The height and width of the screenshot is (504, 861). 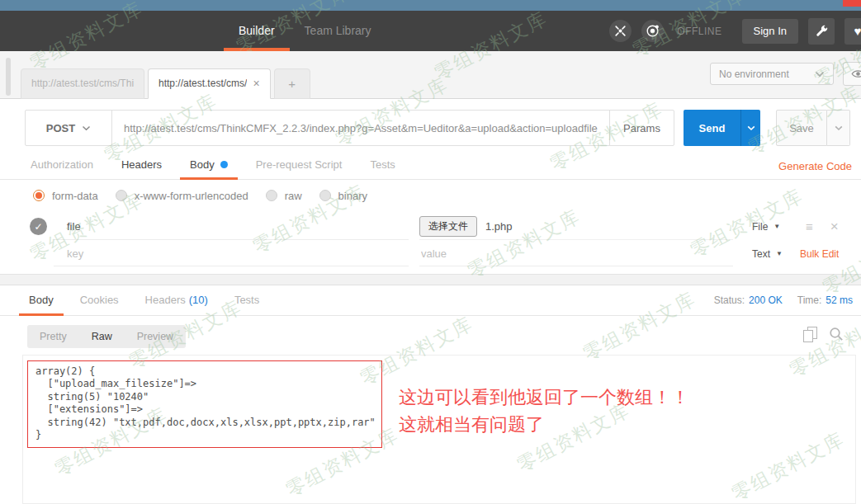 I want to click on radio-x-www-form-urlencoded: x-www-form-urlencoded, so click(x=182, y=196).